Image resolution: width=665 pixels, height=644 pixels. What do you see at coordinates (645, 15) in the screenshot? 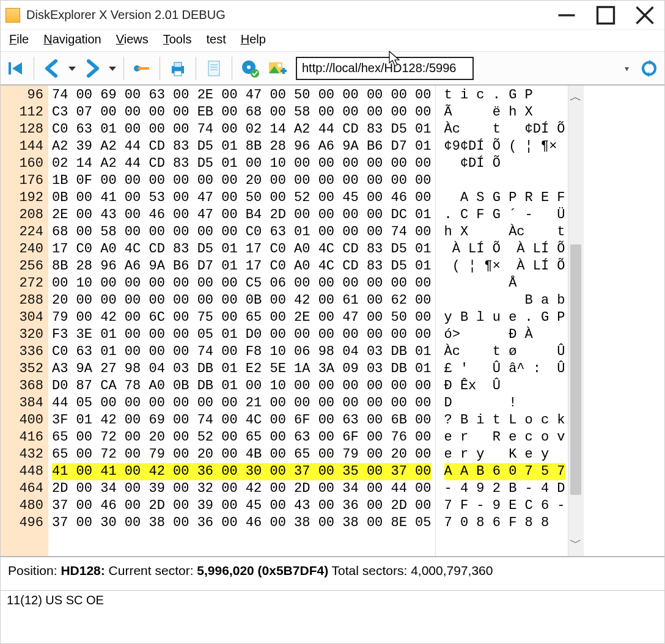
I see `close-button` at bounding box center [645, 15].